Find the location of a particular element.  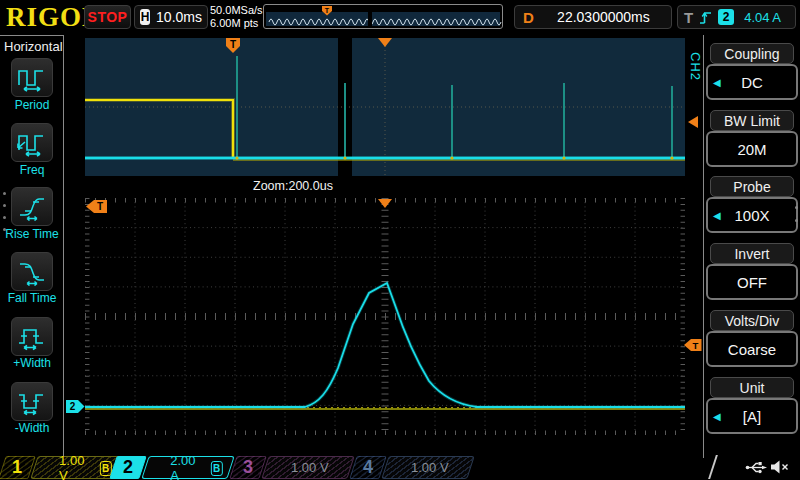

softkey-coupling-label: Coupling is located at coordinates (752, 54).